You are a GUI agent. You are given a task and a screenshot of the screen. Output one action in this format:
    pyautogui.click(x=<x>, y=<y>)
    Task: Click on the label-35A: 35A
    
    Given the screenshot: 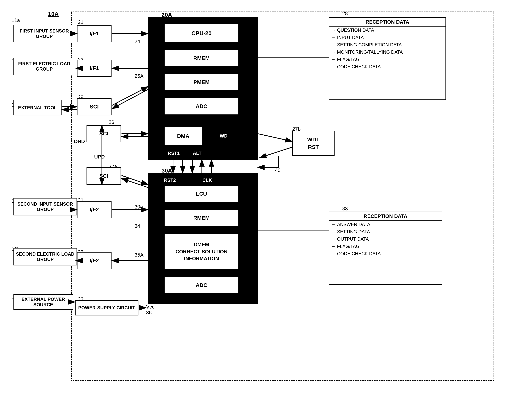 What is the action you would take?
    pyautogui.click(x=139, y=255)
    